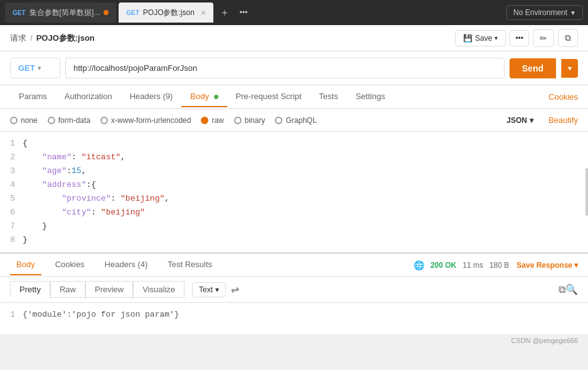 Image resolution: width=588 pixels, height=370 pixels. I want to click on option-graphql: GraphQL, so click(296, 120).